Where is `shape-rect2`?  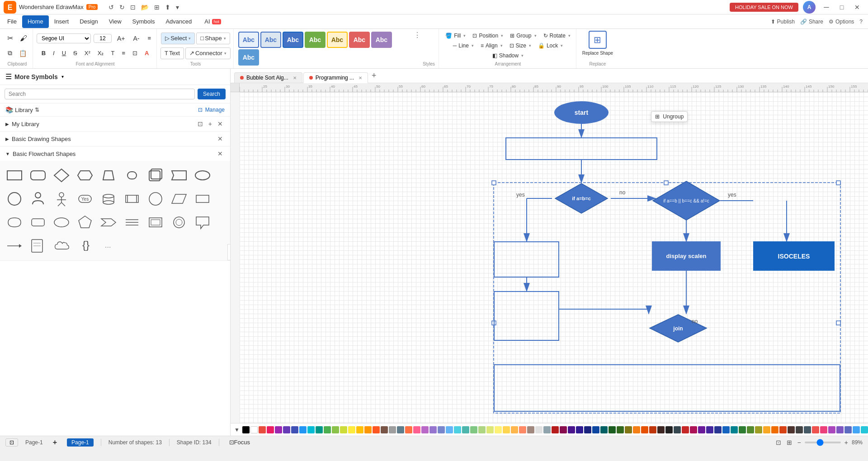 shape-rect2 is located at coordinates (203, 199).